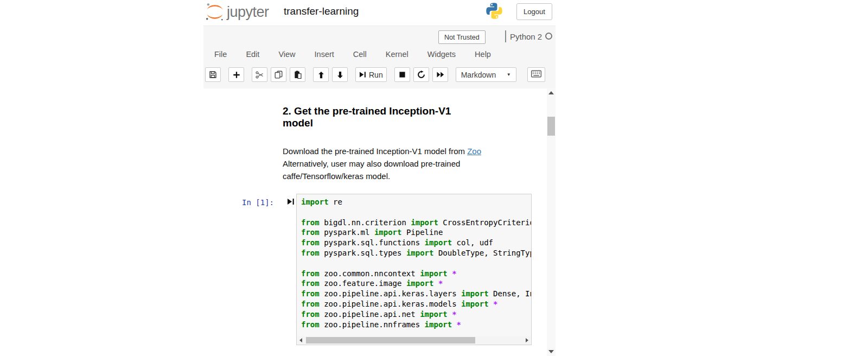 The width and height of the screenshot is (868, 356). What do you see at coordinates (486, 75) in the screenshot?
I see `cell-type-select: Markdown ▼` at bounding box center [486, 75].